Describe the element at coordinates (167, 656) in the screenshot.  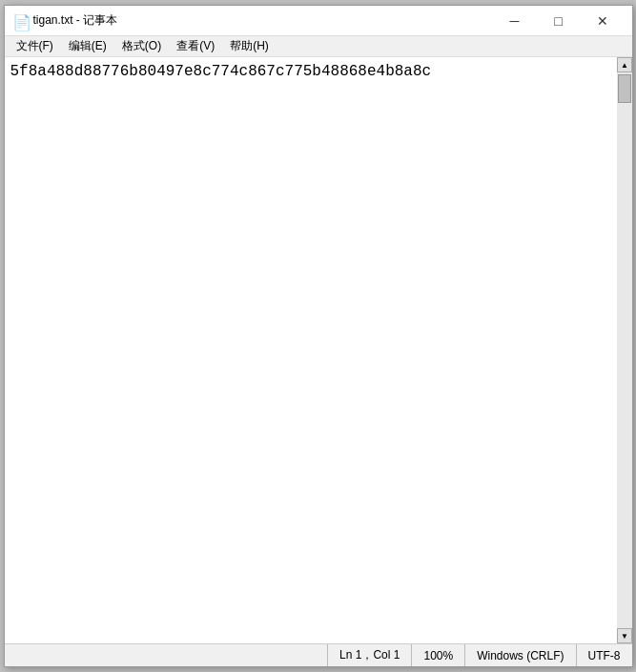
I see `status-section-spacer` at that location.